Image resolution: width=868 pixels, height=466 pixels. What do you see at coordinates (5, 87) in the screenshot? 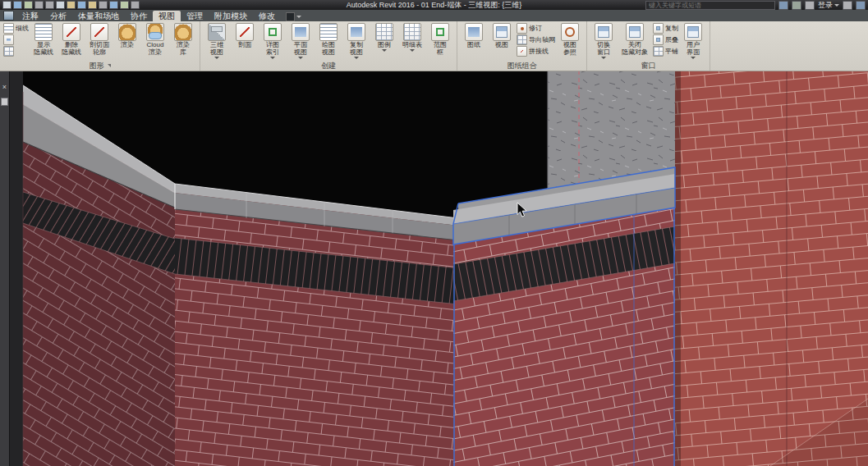
I see `close-icon: ×` at bounding box center [5, 87].